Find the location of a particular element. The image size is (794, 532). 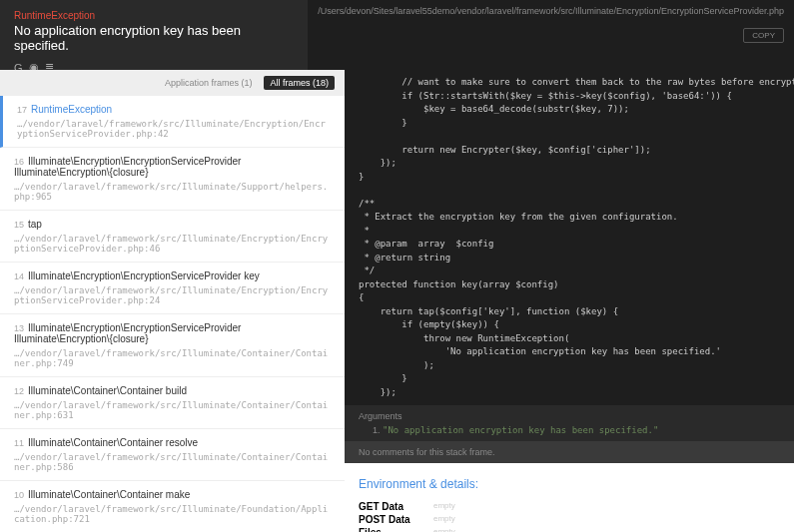

frame-title: Illuminate\Container\Container resolve is located at coordinates (113, 443).